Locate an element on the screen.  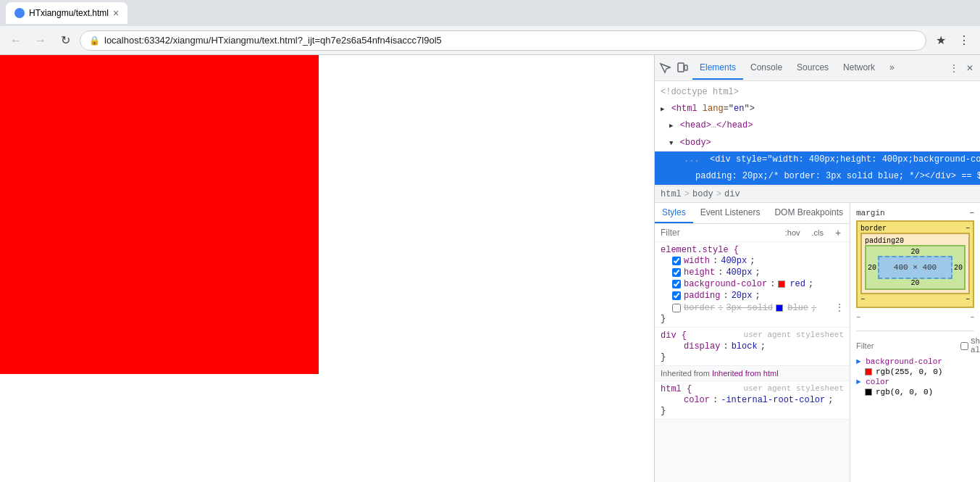
css-checkbox-border is located at coordinates (677, 308).